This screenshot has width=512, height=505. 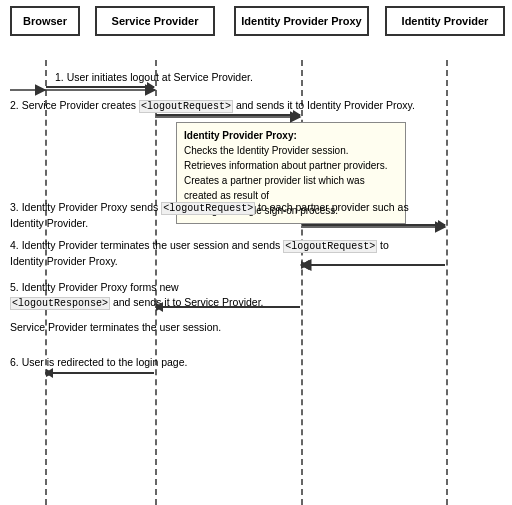 I want to click on step2-label: 2. Service Provider creates <logoutReque…, so click(x=255, y=106).